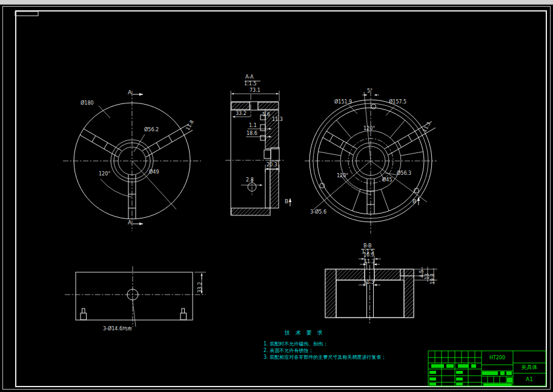 This screenshot has height=392, width=553. What do you see at coordinates (325, 358) in the screenshot?
I see `tech-requirement-item: 3. 装配前应对各零部件的主要尺寸及相关精度进行复查；` at bounding box center [325, 358].